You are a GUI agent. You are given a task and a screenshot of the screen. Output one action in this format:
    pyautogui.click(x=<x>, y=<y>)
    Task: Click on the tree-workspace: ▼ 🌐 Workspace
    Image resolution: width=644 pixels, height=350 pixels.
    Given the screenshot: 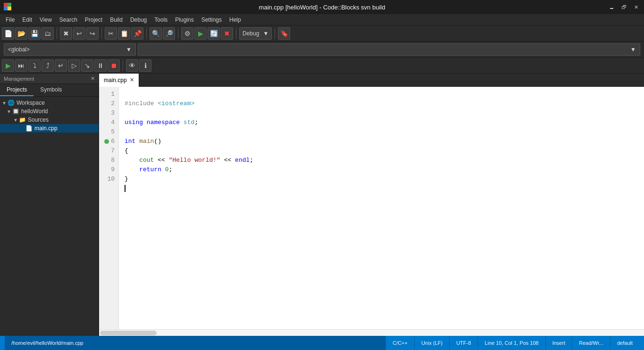 What is the action you would take?
    pyautogui.click(x=49, y=103)
    